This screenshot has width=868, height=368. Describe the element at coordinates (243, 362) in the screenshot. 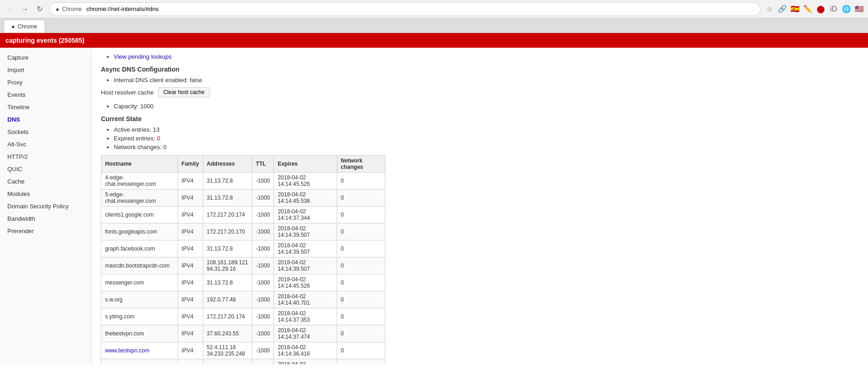

I see `table-row: www.messenger.com IPV4 31.13.72.8 -1000 …` at that location.